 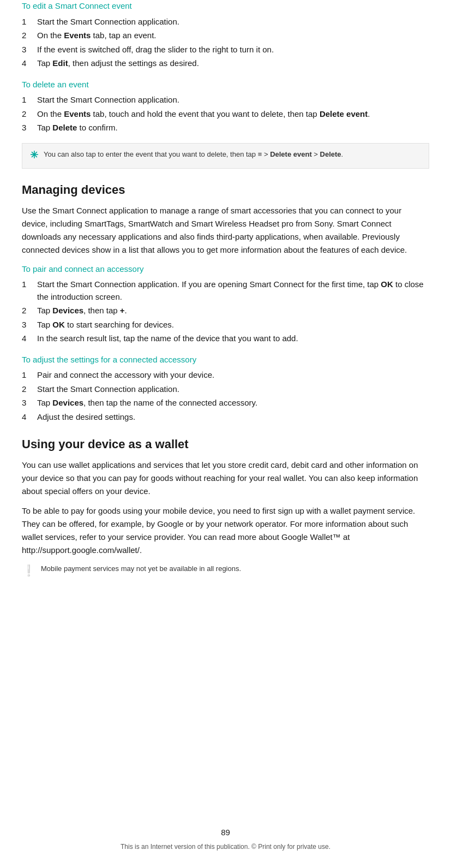 I want to click on wallet-section: Using your device as a wallet You can us…, so click(x=226, y=507).